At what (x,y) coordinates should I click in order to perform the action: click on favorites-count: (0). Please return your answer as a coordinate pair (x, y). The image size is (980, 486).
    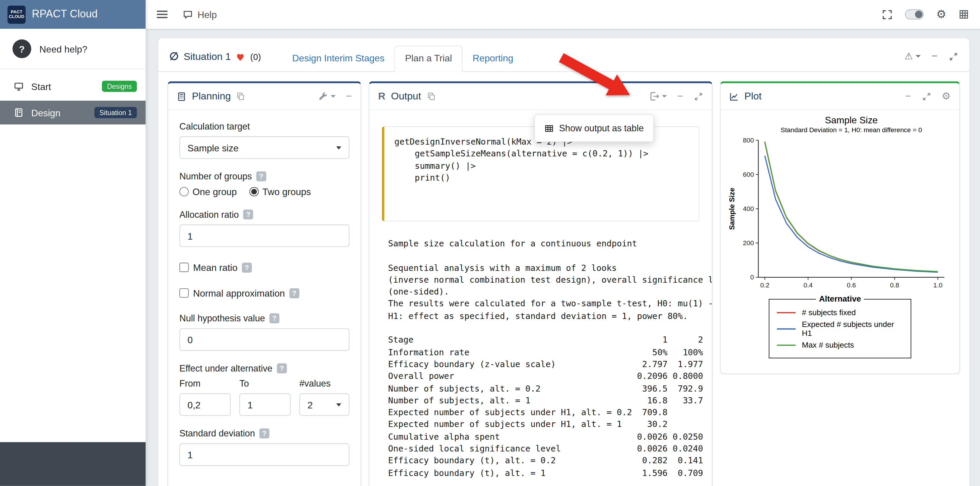
    Looking at the image, I should click on (256, 57).